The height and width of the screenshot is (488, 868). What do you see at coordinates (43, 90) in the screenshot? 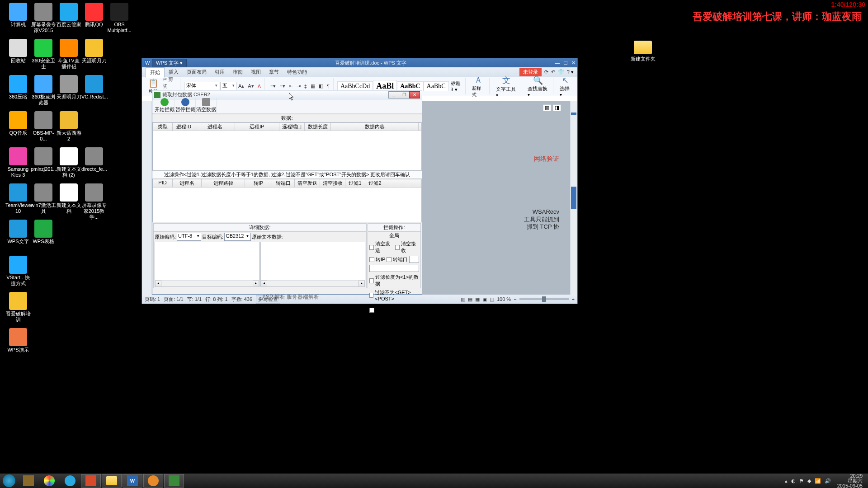
I see `desktop-icon: 360极速浏览器` at bounding box center [43, 90].